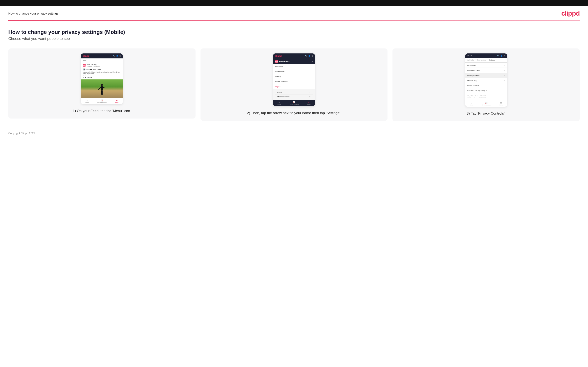 The height and width of the screenshot is (367, 588). What do you see at coordinates (474, 70) in the screenshot?
I see `data-integrations-label: Data Integrations` at bounding box center [474, 70].